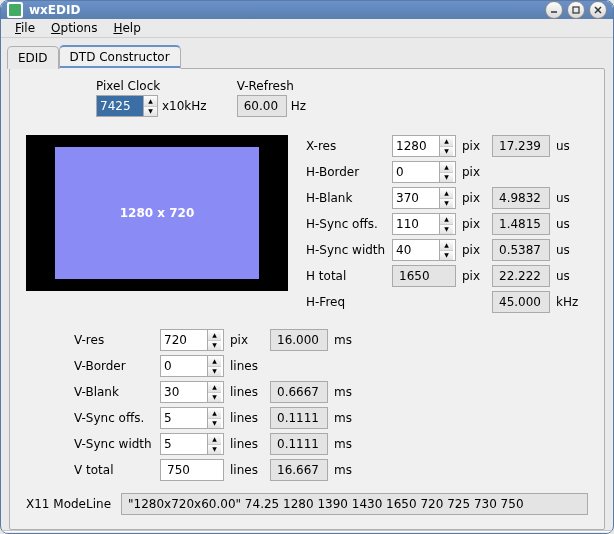 Image resolution: width=614 pixels, height=534 pixels. What do you see at coordinates (346, 224) in the screenshot?
I see `hsyncoffs-label: H-Sync offs.` at bounding box center [346, 224].